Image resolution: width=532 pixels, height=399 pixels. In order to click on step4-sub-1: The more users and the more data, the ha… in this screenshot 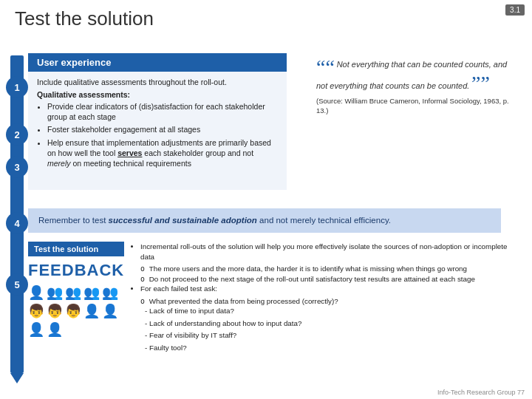, I will do `click(332, 269)`.